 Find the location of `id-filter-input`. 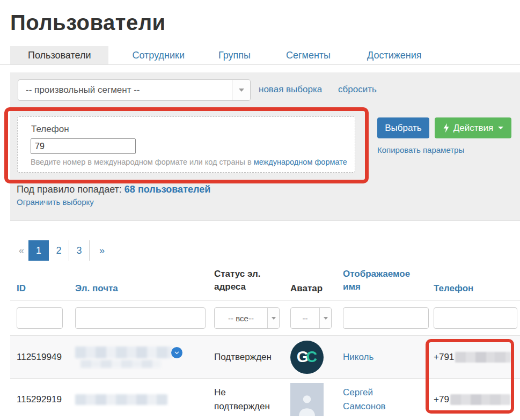

id-filter-input is located at coordinates (40, 318).